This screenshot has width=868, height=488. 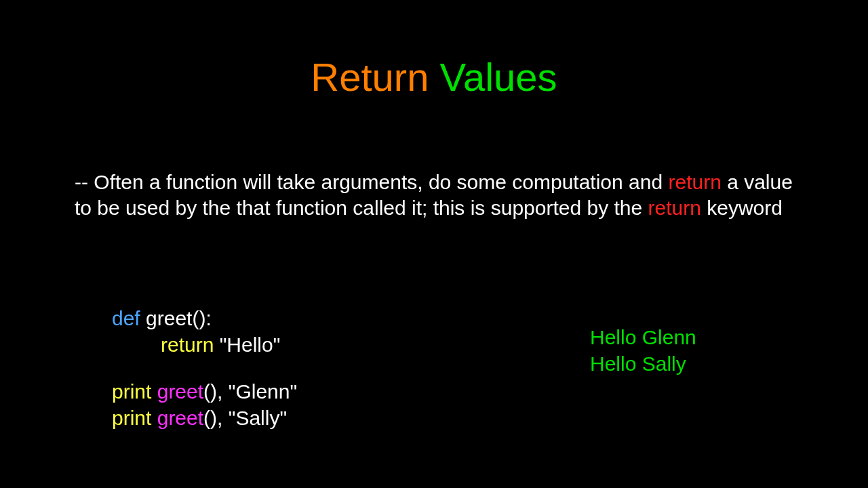 What do you see at coordinates (205, 392) in the screenshot?
I see `code-line-3: print greet(), "Glenn"` at bounding box center [205, 392].